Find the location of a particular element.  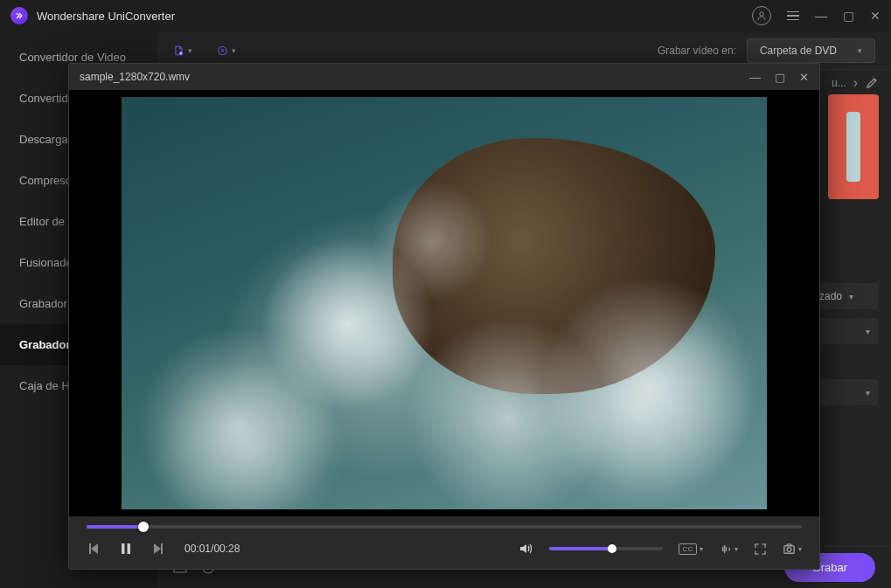

menu-icon is located at coordinates (793, 16).